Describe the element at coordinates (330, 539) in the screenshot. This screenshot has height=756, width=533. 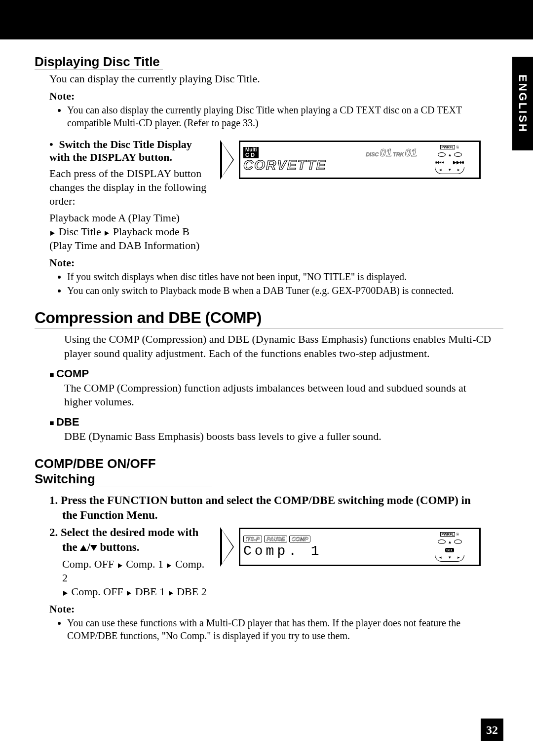
I see `lcd-tags: ITS-P PAUSE COMP` at that location.